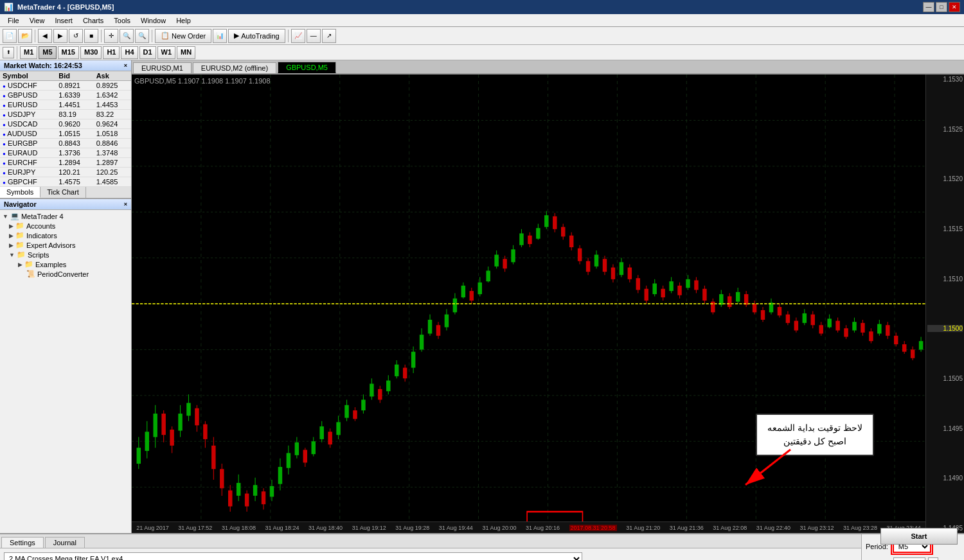  Describe the element at coordinates (945, 379) in the screenshot. I see `price-1505: 1.1505` at that location.